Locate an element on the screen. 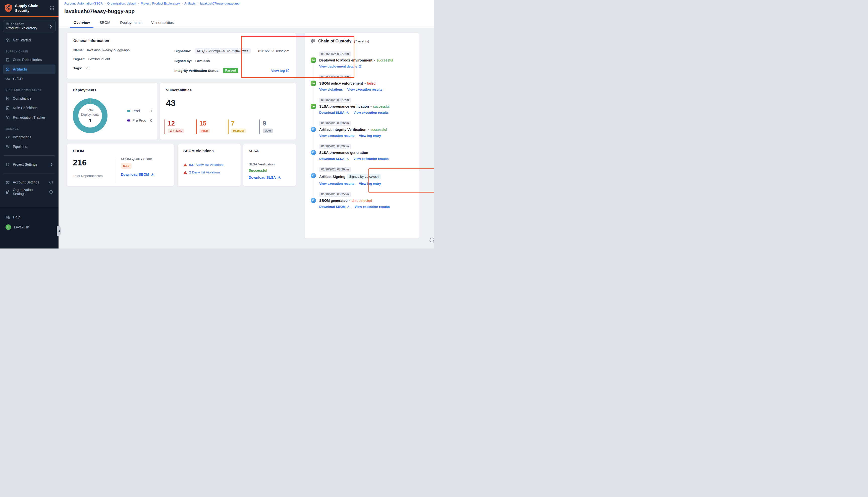 Image resolution: width=868 pixels, height=497 pixels. sidebar-item-remediation-tracker: Remediation Tracker is located at coordinates (29, 117).